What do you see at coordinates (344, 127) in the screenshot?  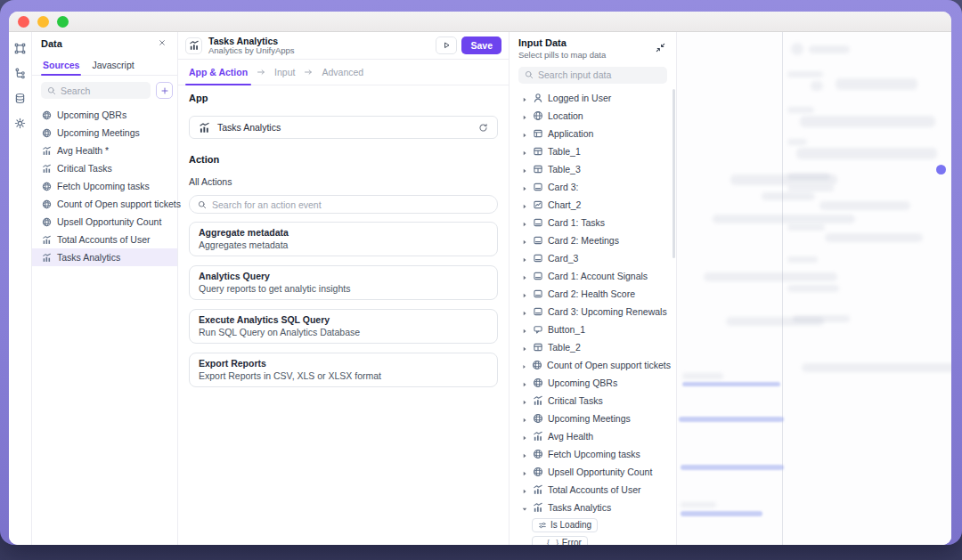 I see `app-selector-field: Tasks Analytics` at bounding box center [344, 127].